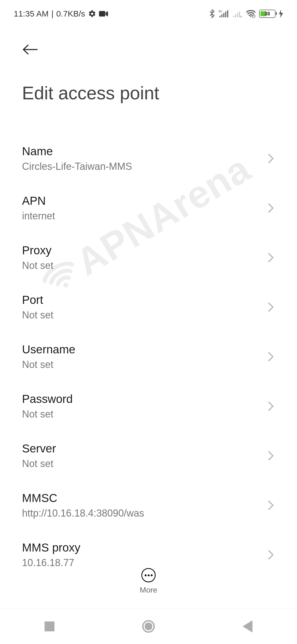 The height and width of the screenshot is (644, 297). Describe the element at coordinates (221, 11) in the screenshot. I see `svg-text: 4G` at that location.